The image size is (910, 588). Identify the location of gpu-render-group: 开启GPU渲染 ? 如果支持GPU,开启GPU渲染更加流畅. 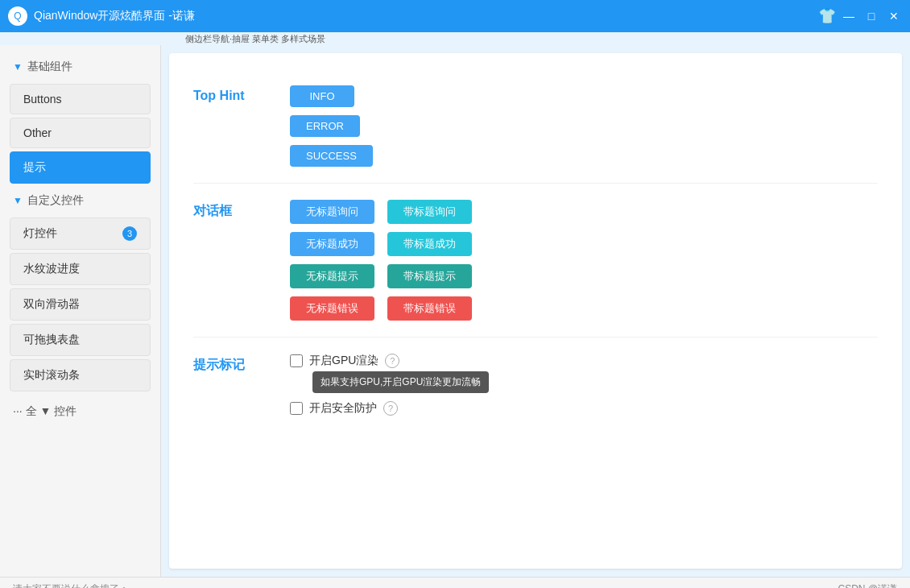
(584, 374).